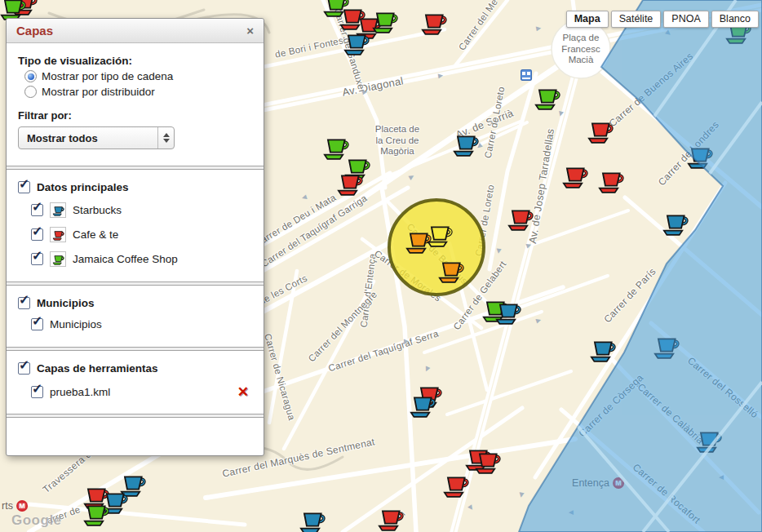  Describe the element at coordinates (135, 382) in the screenshot. I see `herramientas-section: Capas de herramientas prueba1.kml ✕` at that location.